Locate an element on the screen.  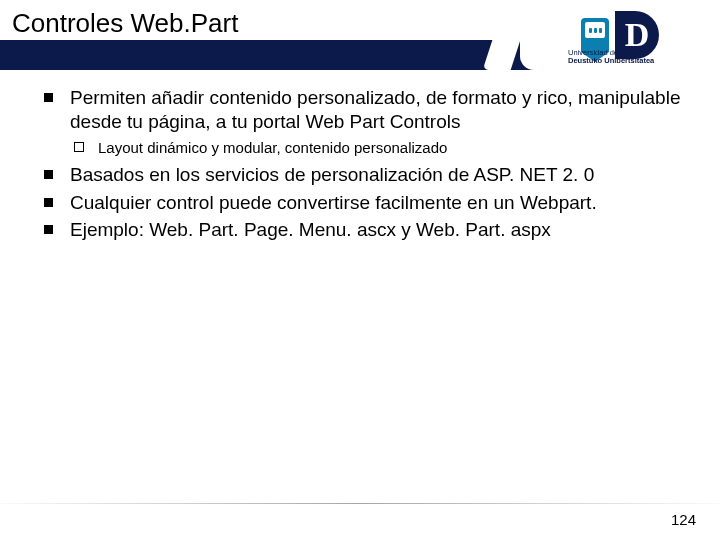
bullet-text: Layout dinámico y modular, contenido per… is located at coordinates (272, 148).